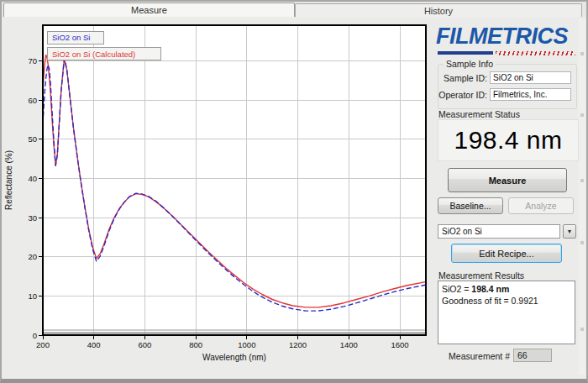 This screenshot has height=383, width=588. Describe the element at coordinates (507, 180) in the screenshot. I see `measure-button: Measure` at that location.